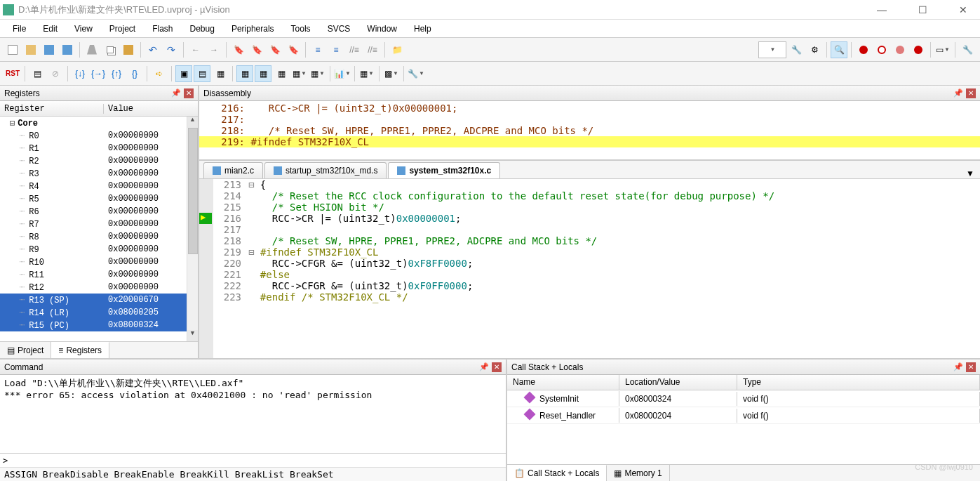 This screenshot has width=980, height=481. I want to click on register-row: R13 (SP)0x20000670, so click(99, 300).